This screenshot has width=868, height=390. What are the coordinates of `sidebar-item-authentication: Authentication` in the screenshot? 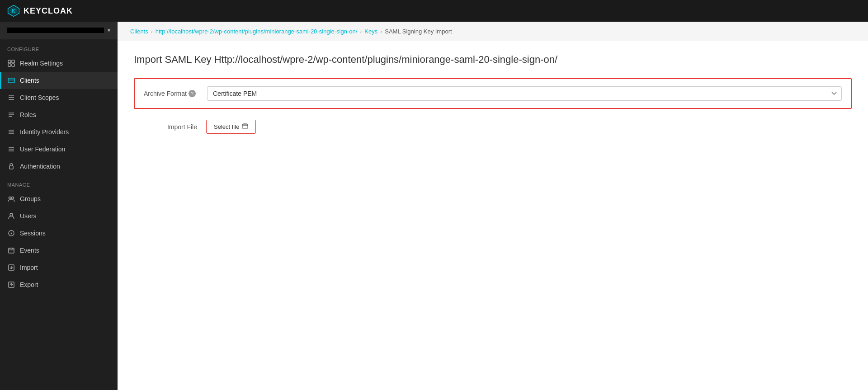 It's located at (59, 166).